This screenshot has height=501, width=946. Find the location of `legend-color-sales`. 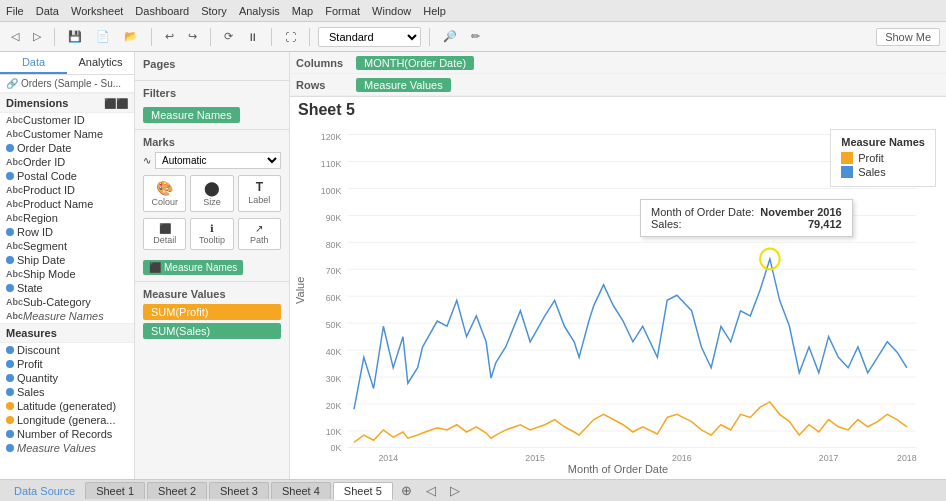

legend-color-sales is located at coordinates (847, 172).